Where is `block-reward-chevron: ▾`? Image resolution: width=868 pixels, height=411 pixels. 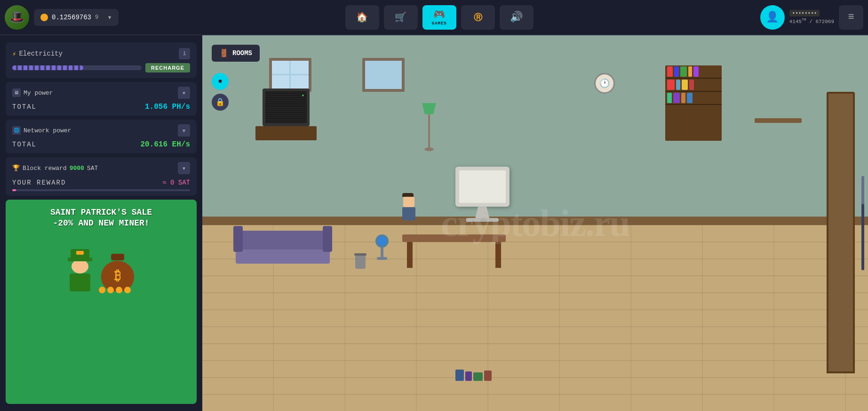 block-reward-chevron: ▾ is located at coordinates (184, 168).